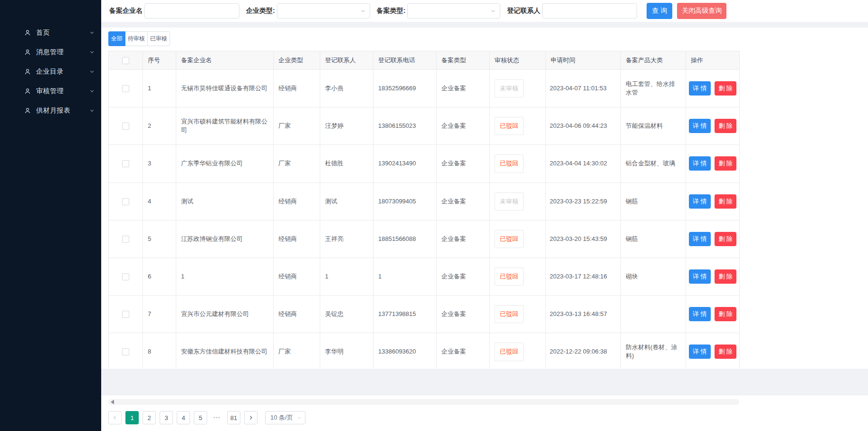 Image resolution: width=868 pixels, height=431 pixels. What do you see at coordinates (405, 315) in the screenshot?
I see `row-phone: 13771398815` at bounding box center [405, 315].